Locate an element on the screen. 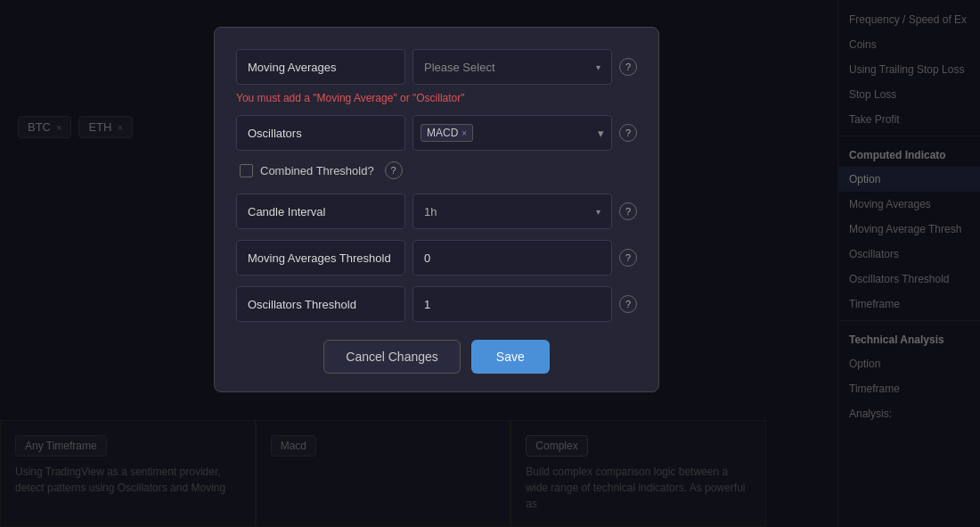 Image resolution: width=980 pixels, height=527 pixels. candle-interval-chevron-icon: ▾ is located at coordinates (599, 212).